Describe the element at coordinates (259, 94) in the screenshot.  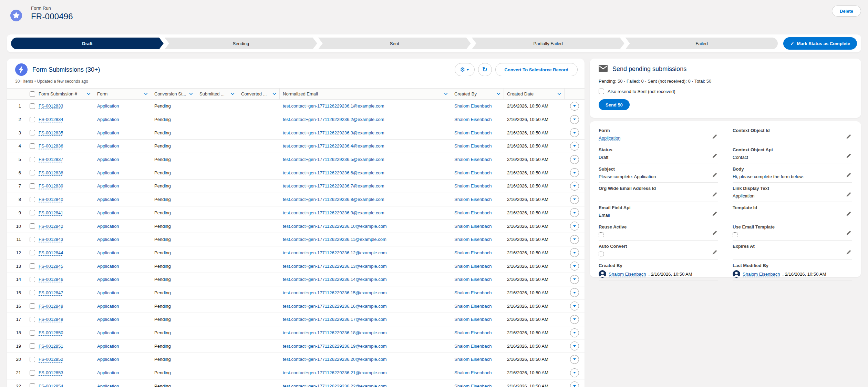
I see `col-converted: Converted ...` at that location.